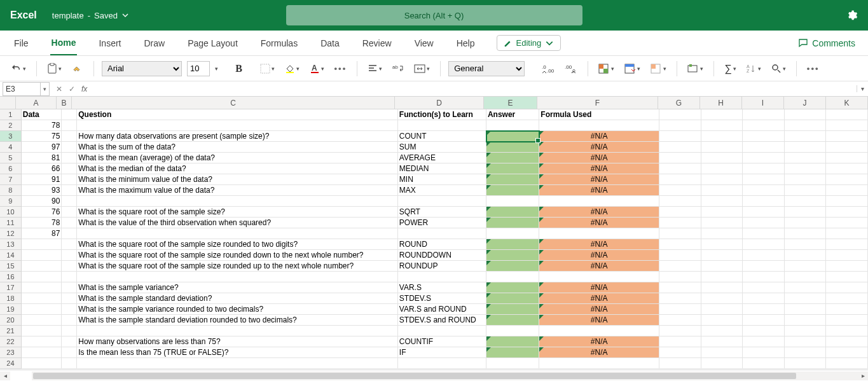 Image resolution: width=868 pixels, height=381 pixels. What do you see at coordinates (513, 277) in the screenshot?
I see `cell-E16` at bounding box center [513, 277].